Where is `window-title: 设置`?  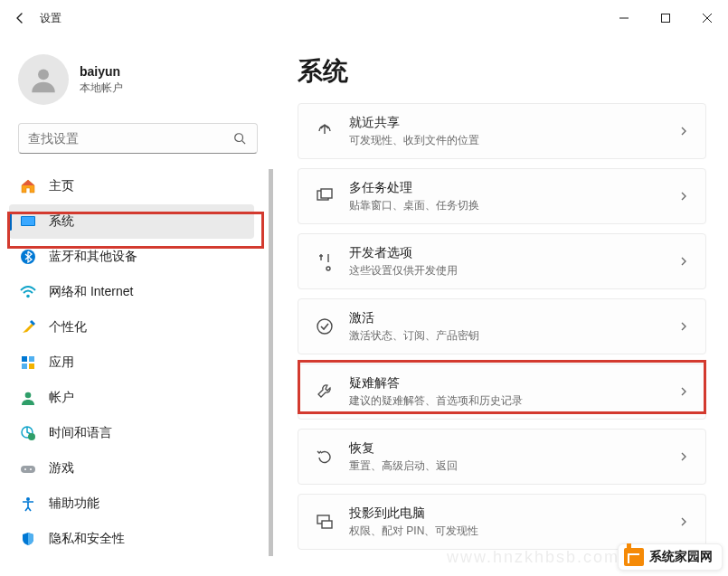 window-title: 设置 is located at coordinates (51, 18).